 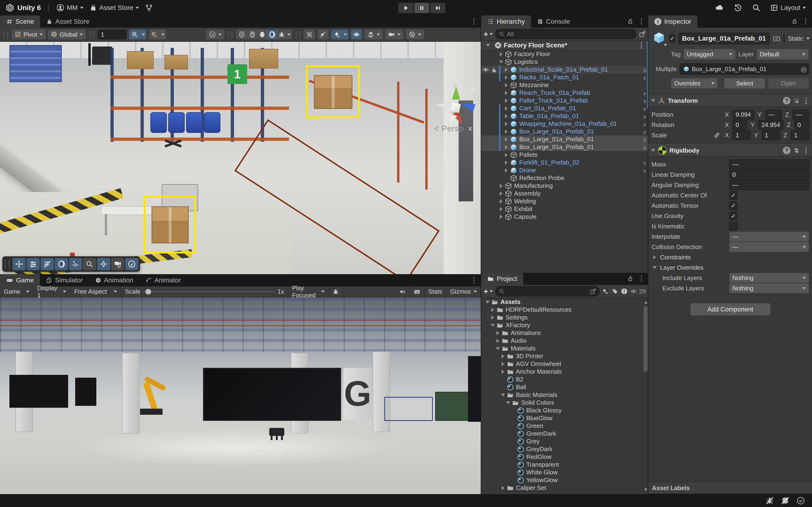 What do you see at coordinates (262, 35) in the screenshot?
I see `shading-unlit-button` at bounding box center [262, 35].